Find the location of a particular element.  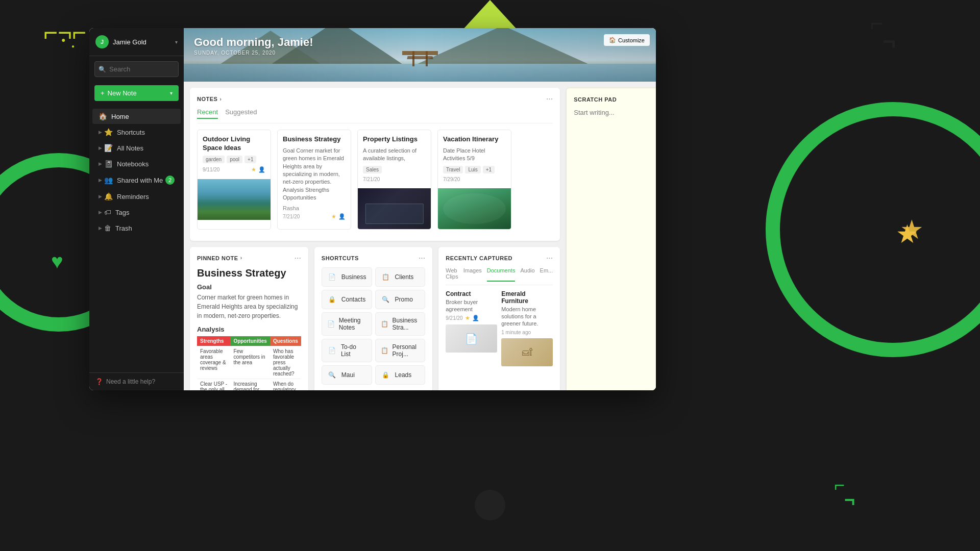

search-input is located at coordinates (137, 69).